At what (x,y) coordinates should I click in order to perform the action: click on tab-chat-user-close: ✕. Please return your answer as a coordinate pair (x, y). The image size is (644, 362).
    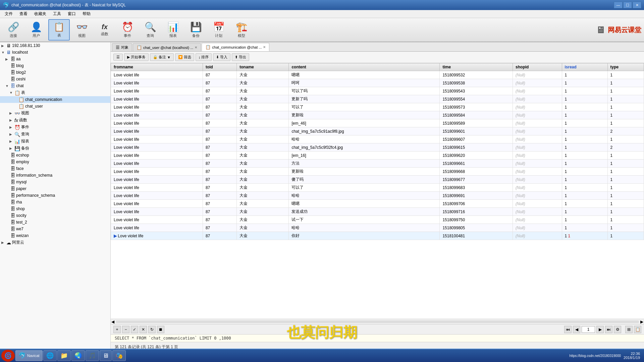
    Looking at the image, I should click on (196, 48).